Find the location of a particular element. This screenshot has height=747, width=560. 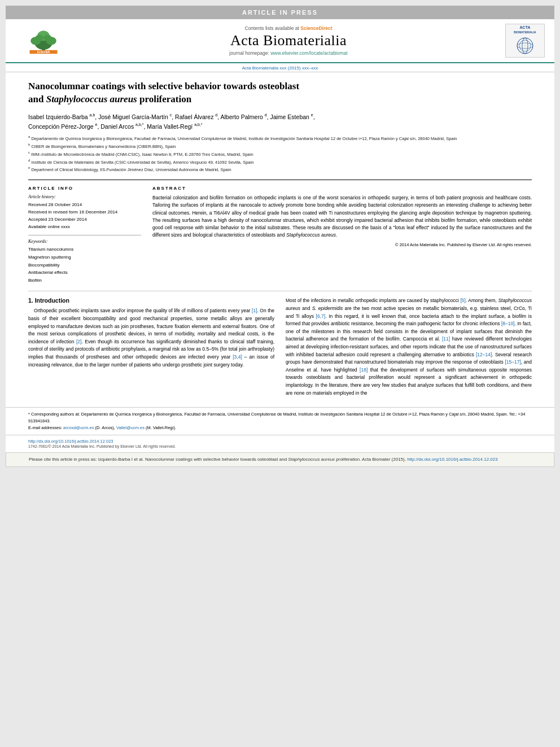

journal-title: Acta Biomaterialia is located at coordinates (288, 41).